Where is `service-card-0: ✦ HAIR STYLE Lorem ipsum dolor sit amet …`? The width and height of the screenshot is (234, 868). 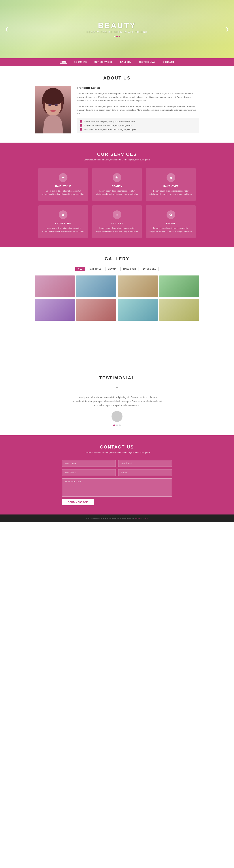
service-card-0: ✦ HAIR STYLE Lorem ipsum dolor sit amet … is located at coordinates (63, 185).